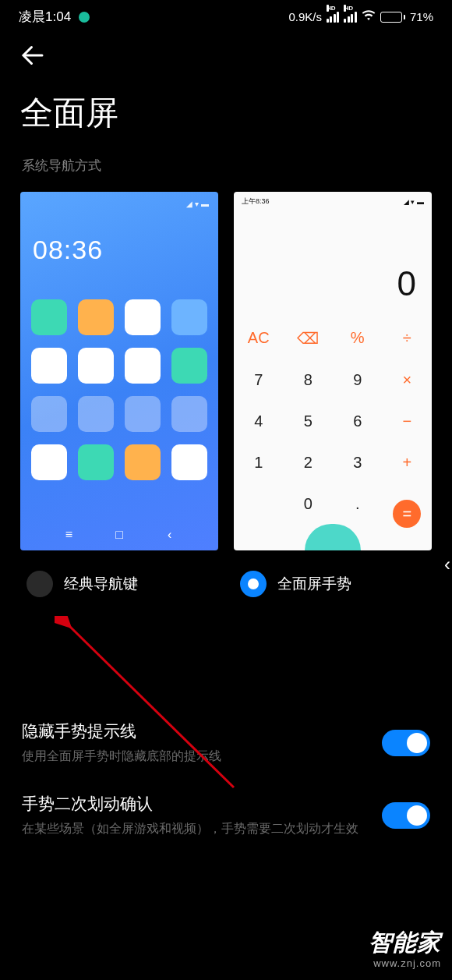 The width and height of the screenshot is (452, 980). Describe the element at coordinates (119, 204) in the screenshot. I see `preview-home-status-icons: ◢ ▾ ▬` at that location.